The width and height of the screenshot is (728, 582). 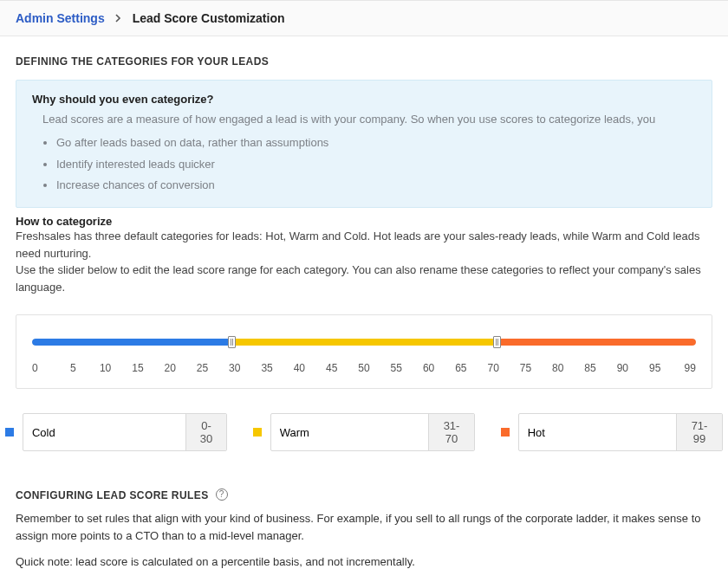 What do you see at coordinates (104, 432) in the screenshot?
I see `category-name-input-cold` at bounding box center [104, 432].